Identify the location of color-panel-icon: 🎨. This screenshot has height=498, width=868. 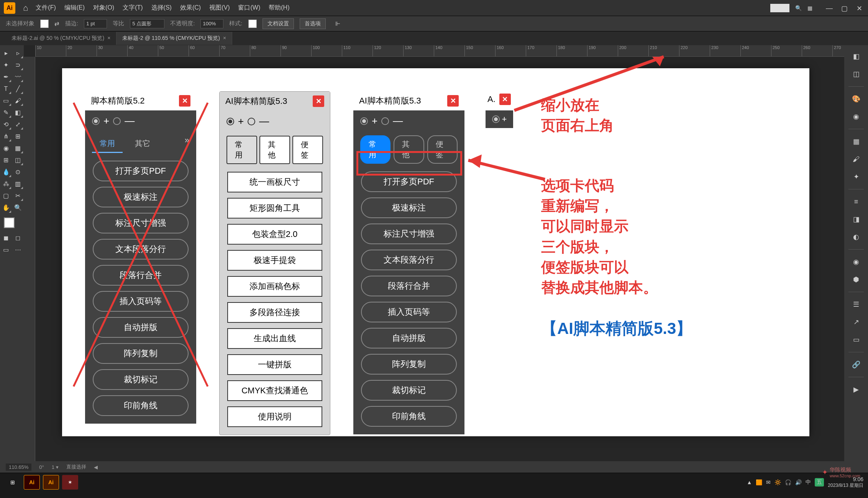
(856, 99).